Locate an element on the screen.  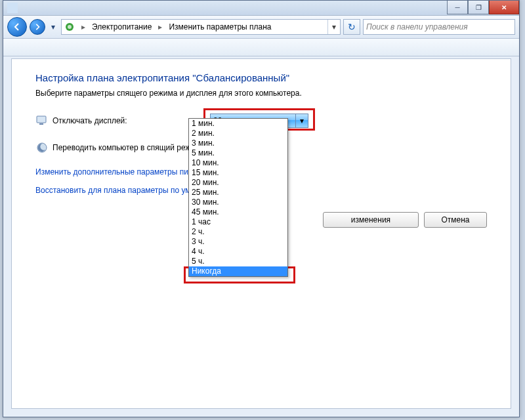
breadcrumb-item-power: Электропитание is located at coordinates (122, 27).